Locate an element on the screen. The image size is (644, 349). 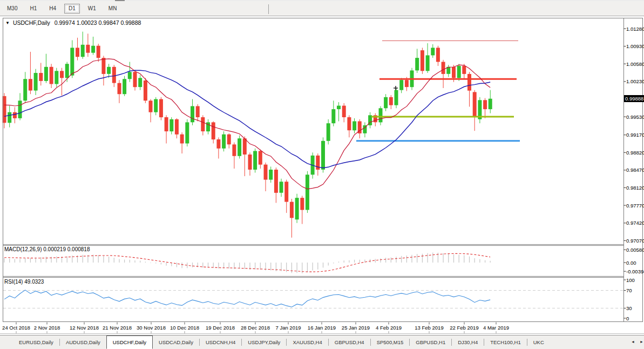
chart-tab-dj30: DJ30,H4 is located at coordinates (467, 343).